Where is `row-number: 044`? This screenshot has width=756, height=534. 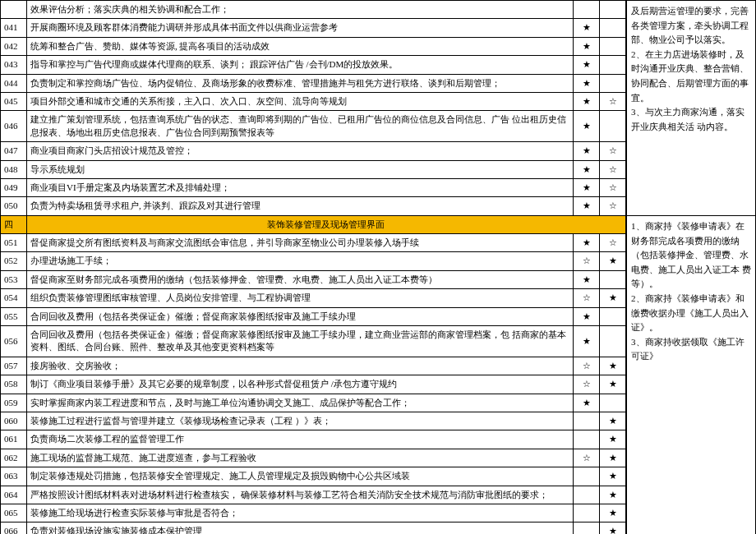
row-number: 044 is located at coordinates (14, 83).